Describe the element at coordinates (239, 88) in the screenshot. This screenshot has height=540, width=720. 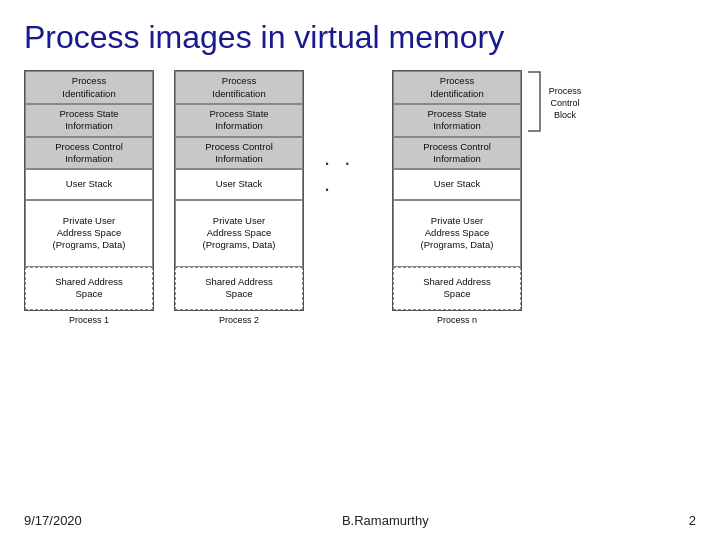
I see `p2-identification: ProcessIdentification` at that location.